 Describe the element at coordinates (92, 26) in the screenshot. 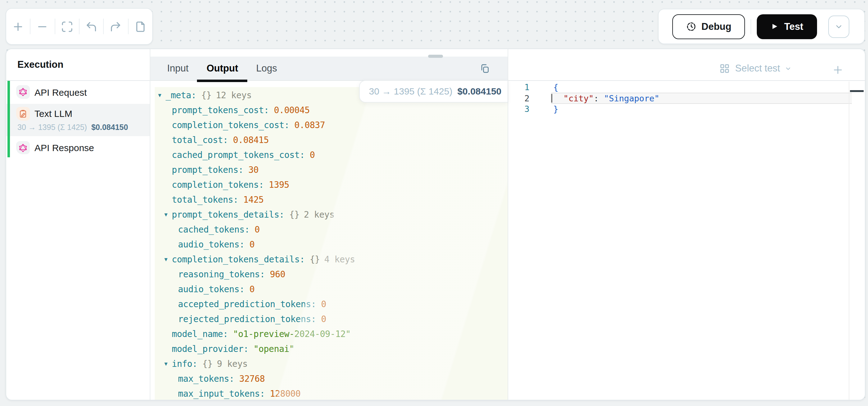

I see `undo-icon` at that location.